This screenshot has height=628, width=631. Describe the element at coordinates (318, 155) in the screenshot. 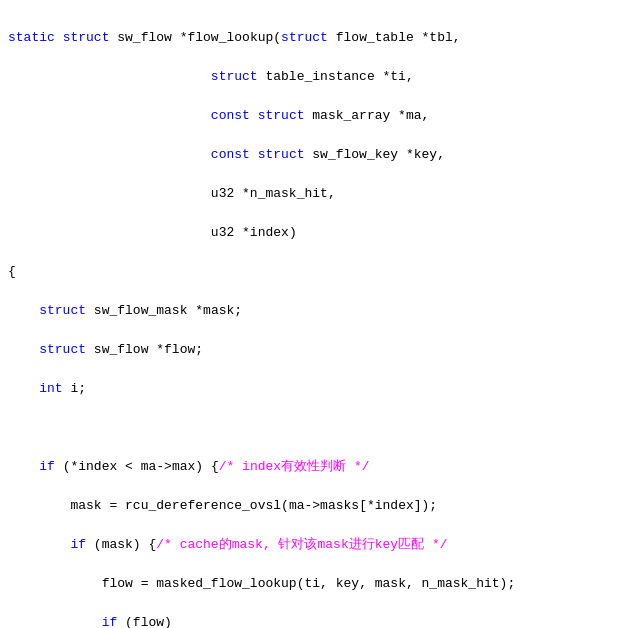

I see `code-line-4: const struct sw_flow_key *key,` at that location.